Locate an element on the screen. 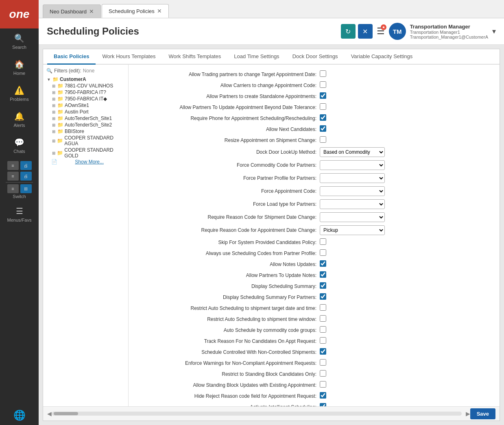 This screenshot has width=504, height=425. tree-item-show-more: 📄 Show More... is located at coordinates (88, 162).